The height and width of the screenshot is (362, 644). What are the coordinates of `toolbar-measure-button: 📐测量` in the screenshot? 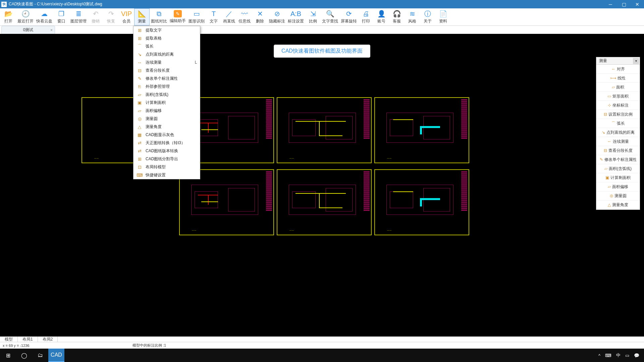 It's located at (142, 17).